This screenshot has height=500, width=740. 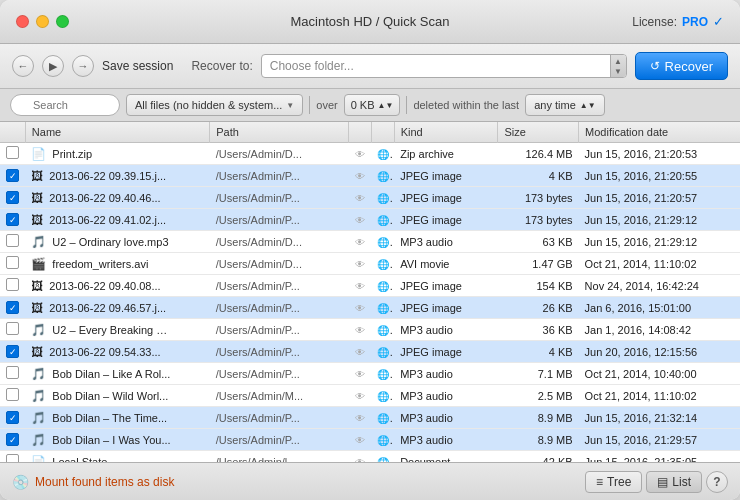 I want to click on recover-button: ↺ Recover, so click(x=682, y=66).